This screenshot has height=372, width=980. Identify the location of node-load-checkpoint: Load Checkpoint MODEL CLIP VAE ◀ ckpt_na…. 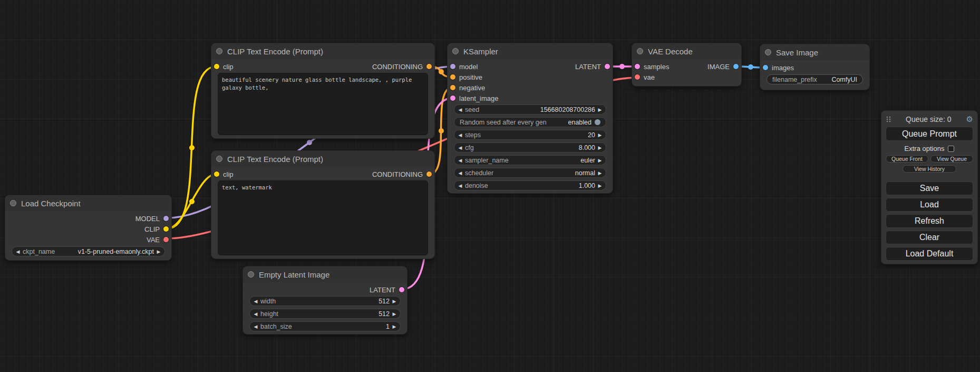
(89, 228).